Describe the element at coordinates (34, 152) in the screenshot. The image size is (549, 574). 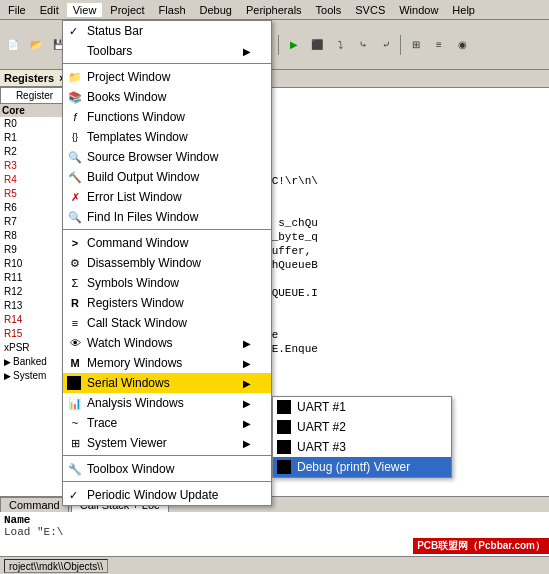
I see `reg-item-r2: R2` at that location.